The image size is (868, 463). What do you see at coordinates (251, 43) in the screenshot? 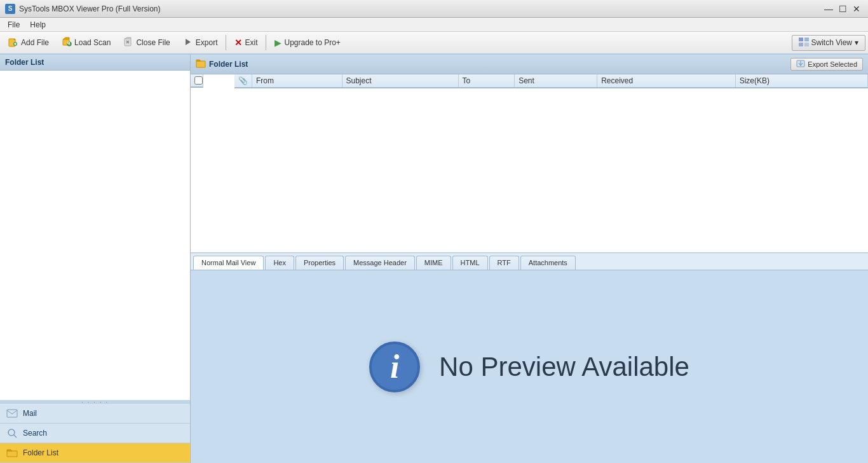
I see `exit-label: Exit` at bounding box center [251, 43].